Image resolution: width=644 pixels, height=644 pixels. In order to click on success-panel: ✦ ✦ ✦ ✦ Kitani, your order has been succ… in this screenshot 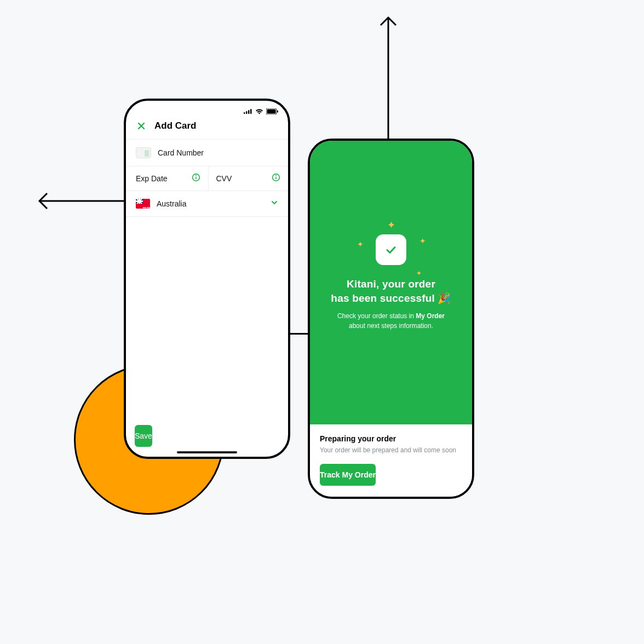, I will do `click(391, 283)`.